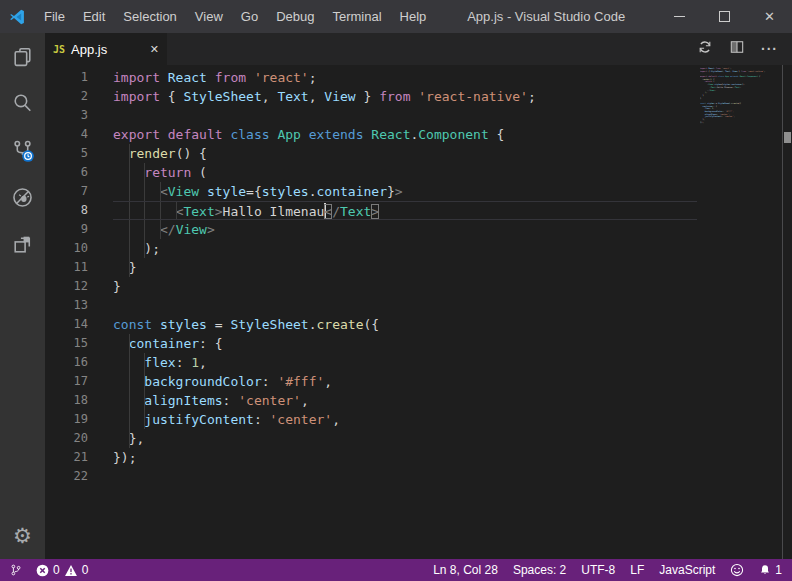 The height and width of the screenshot is (581, 792). I want to click on menu-item-debug: Debug, so click(295, 16).